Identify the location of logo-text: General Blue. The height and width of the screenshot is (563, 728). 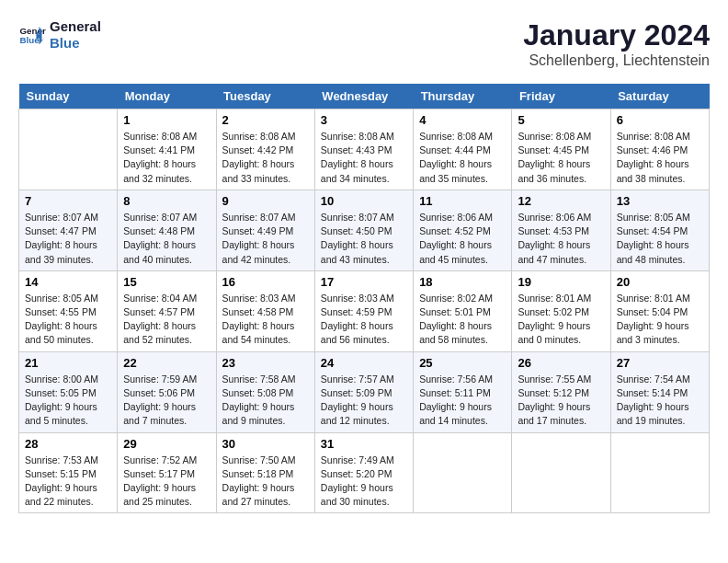
(75, 35).